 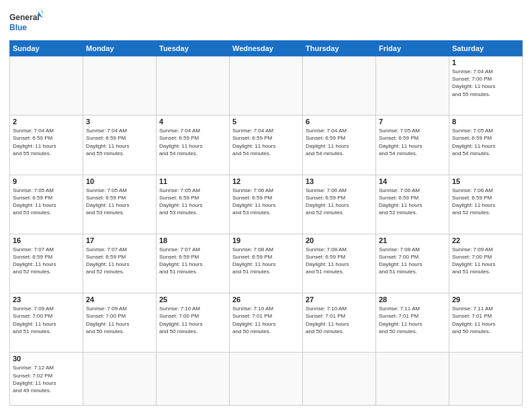 I want to click on calendar-cell: 12Sunrise: 7:06 AM Sunset: 6:59 PM Dayli…, so click(x=266, y=204).